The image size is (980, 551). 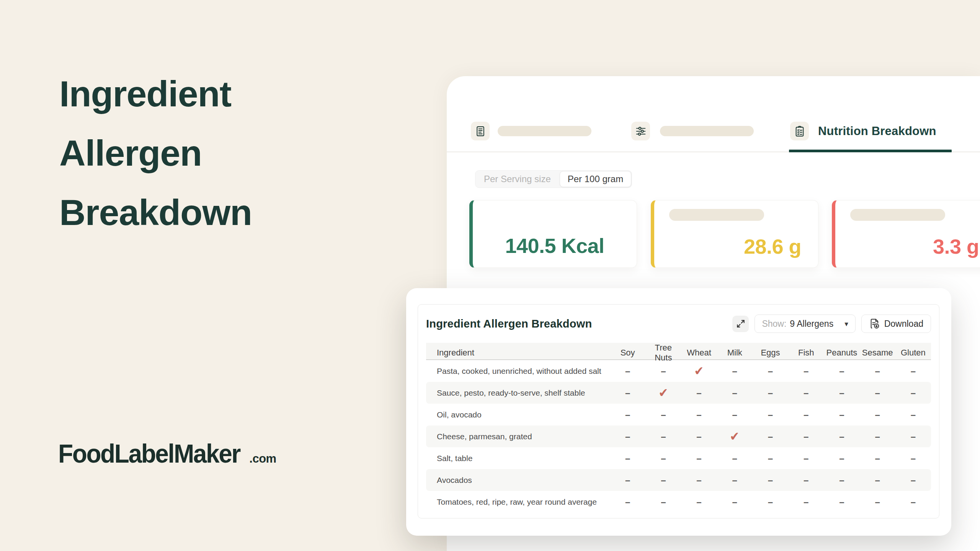 What do you see at coordinates (841, 353) in the screenshot?
I see `column-header-peanuts: Peanuts` at bounding box center [841, 353].